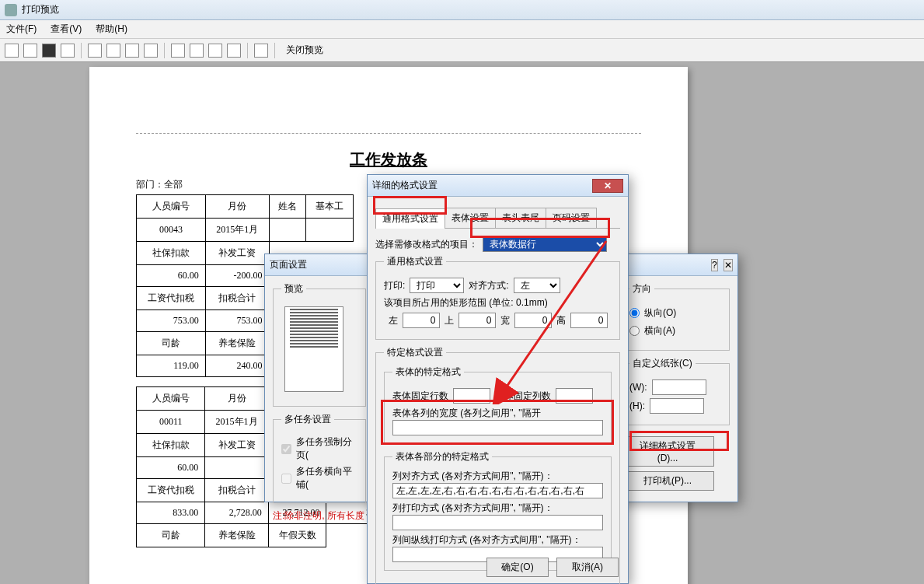 The height and width of the screenshot is (584, 924). I want to click on tool-next-icon, so click(132, 51).